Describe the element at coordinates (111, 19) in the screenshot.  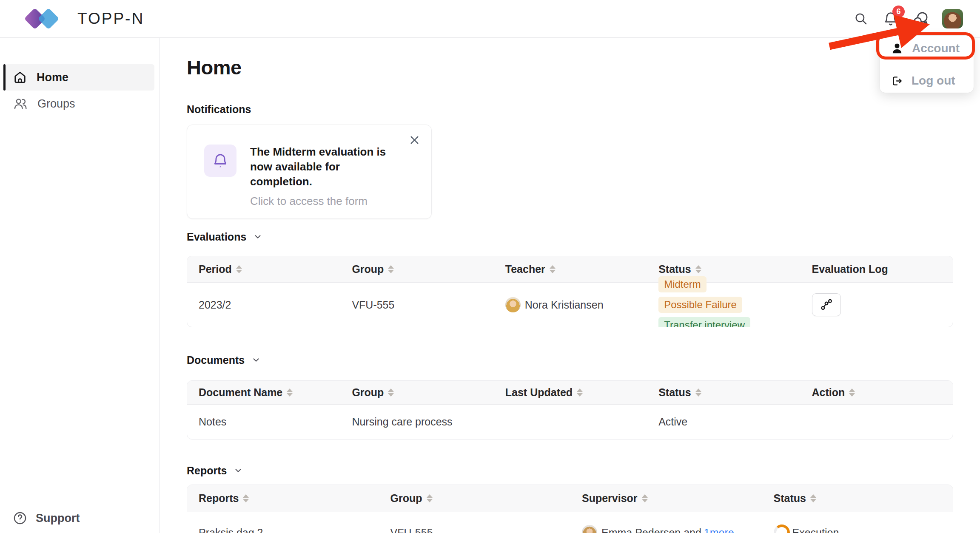
I see `brand-name: TOPP-N` at that location.